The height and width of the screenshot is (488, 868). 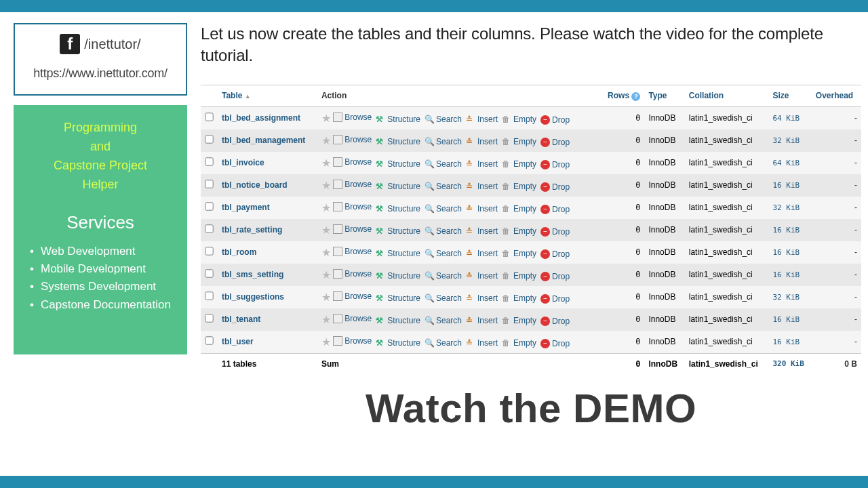 What do you see at coordinates (837, 96) in the screenshot?
I see `col-overhead: Overhead` at bounding box center [837, 96].